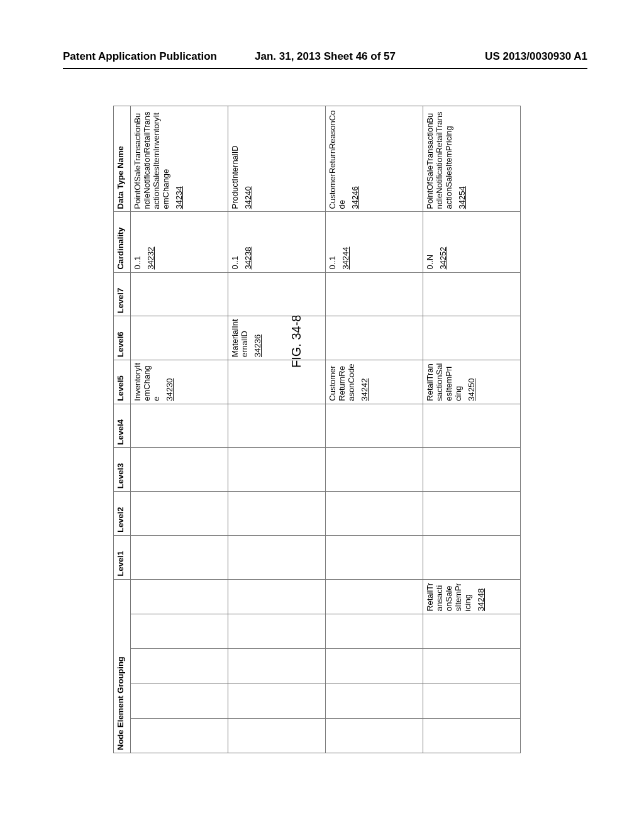 The height and width of the screenshot is (830, 644). Describe the element at coordinates (122, 557) in the screenshot. I see `col-level1: Level1` at that location.